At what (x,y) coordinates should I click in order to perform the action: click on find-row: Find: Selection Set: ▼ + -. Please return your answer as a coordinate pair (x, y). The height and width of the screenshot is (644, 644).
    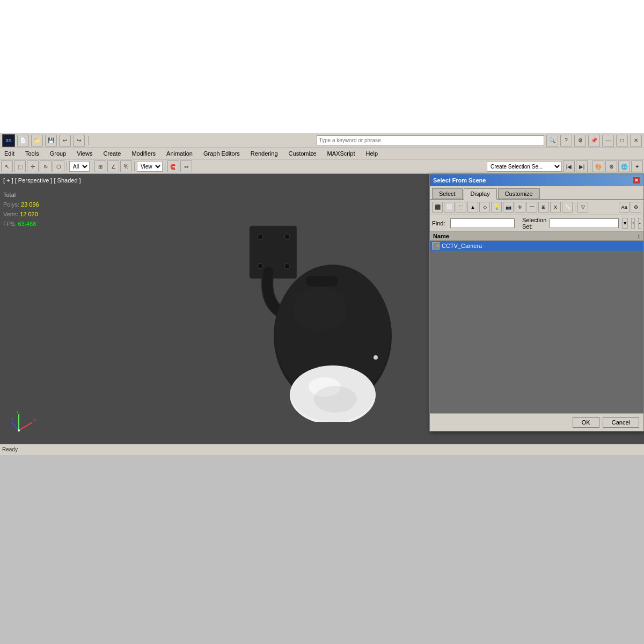
    Looking at the image, I should click on (537, 223).